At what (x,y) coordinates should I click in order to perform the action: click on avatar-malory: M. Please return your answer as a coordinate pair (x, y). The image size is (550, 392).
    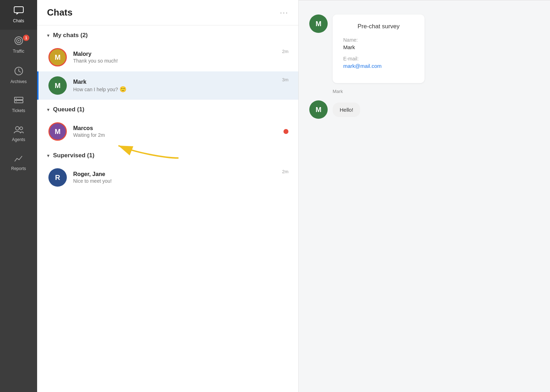
    Looking at the image, I should click on (58, 57).